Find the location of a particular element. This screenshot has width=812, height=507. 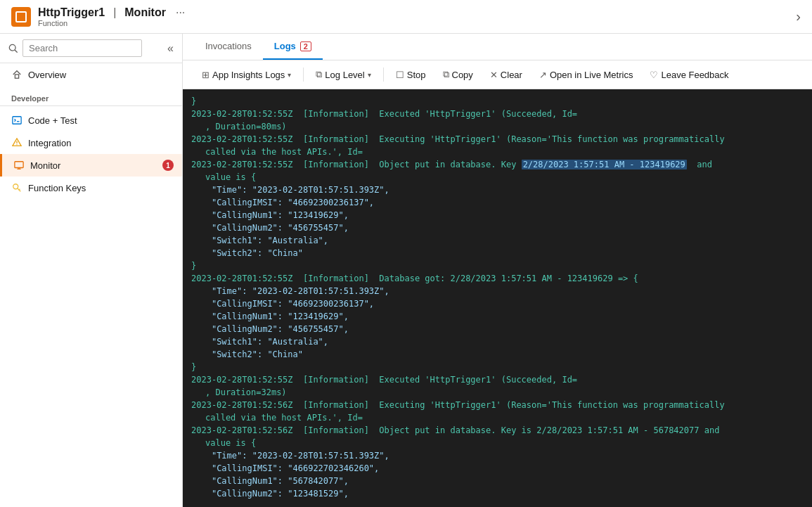

clear-button: ✕ Clear is located at coordinates (506, 75).